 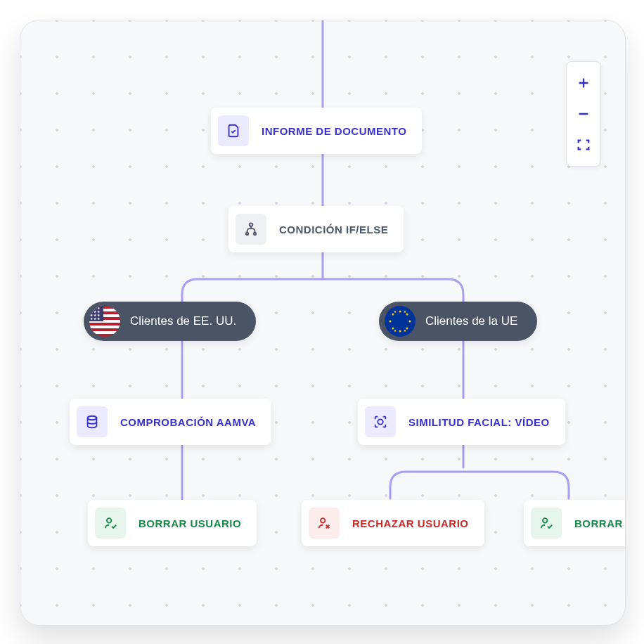 I want to click on node-label: CONDICIÓN IF/ELSE, so click(x=333, y=229).